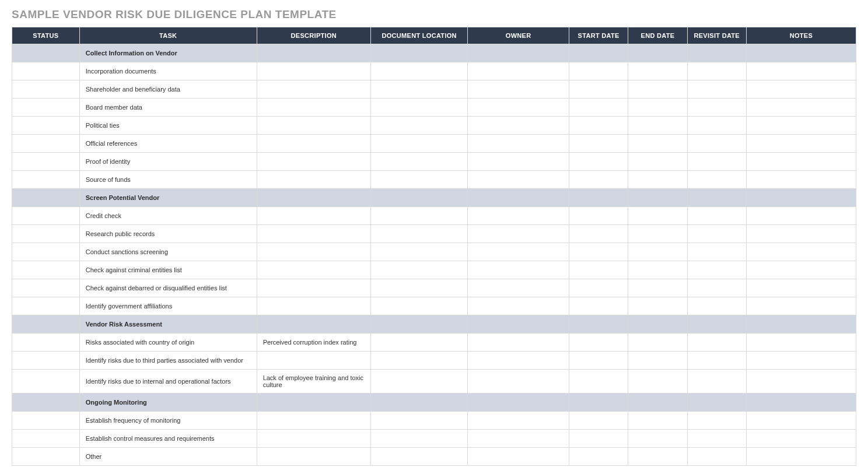 This screenshot has height=474, width=868. Describe the element at coordinates (168, 180) in the screenshot. I see `cell-task: Source of funds` at that location.